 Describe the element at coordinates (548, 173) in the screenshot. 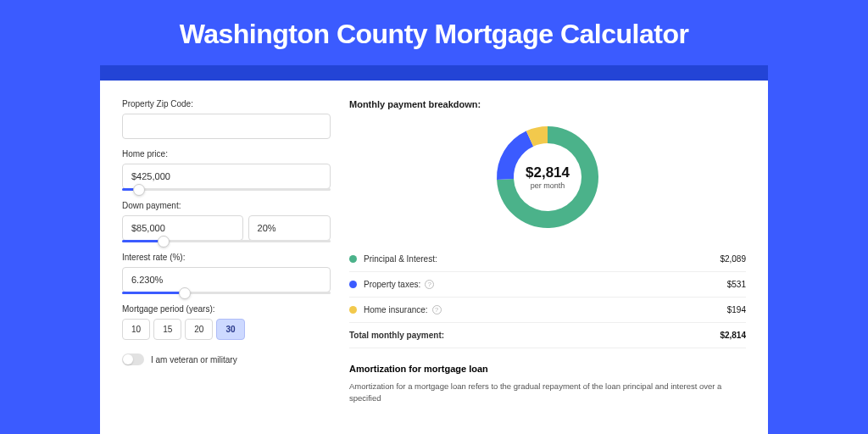

I see `donut-amount: $2,814` at that location.